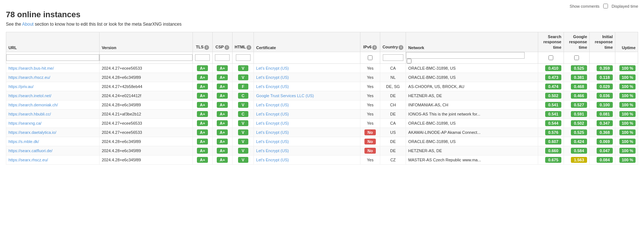  Describe the element at coordinates (602, 114) in the screenshot. I see `cell-irt: 0.081` at that location.